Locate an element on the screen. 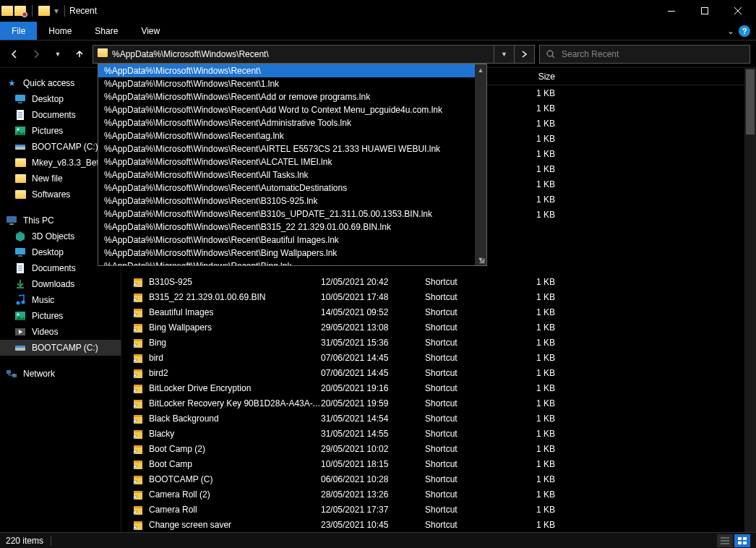 Image resolution: width=756 pixels, height=548 pixels. file-row: Boot Camp (2)29/05/2021 10:02Shortcut1 K… is located at coordinates (439, 448).